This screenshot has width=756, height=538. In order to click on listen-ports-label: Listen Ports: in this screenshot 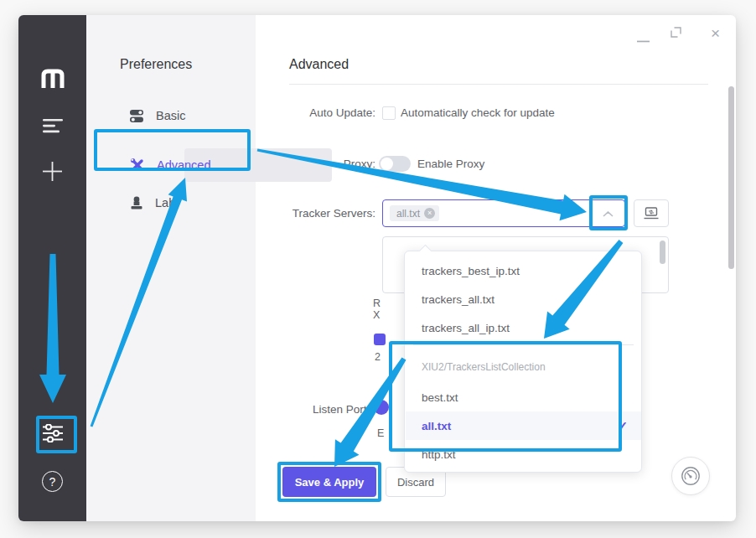, I will do `click(321, 409)`.